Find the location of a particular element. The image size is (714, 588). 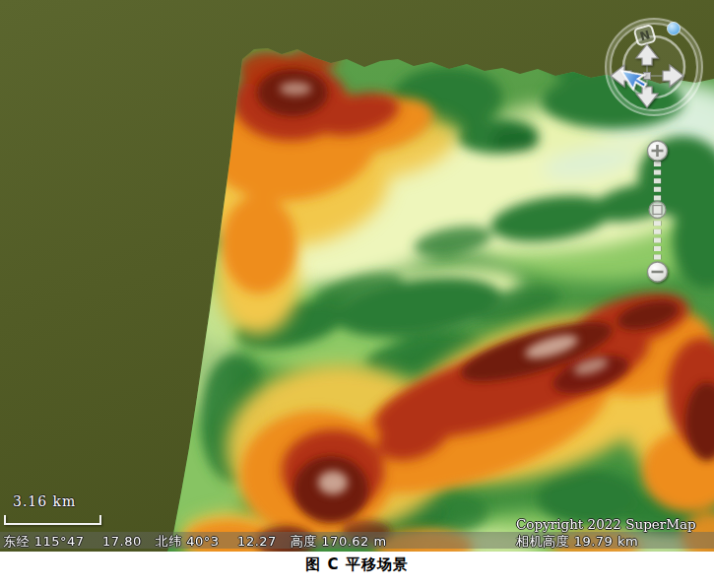

scalebar-ruler is located at coordinates (53, 520).